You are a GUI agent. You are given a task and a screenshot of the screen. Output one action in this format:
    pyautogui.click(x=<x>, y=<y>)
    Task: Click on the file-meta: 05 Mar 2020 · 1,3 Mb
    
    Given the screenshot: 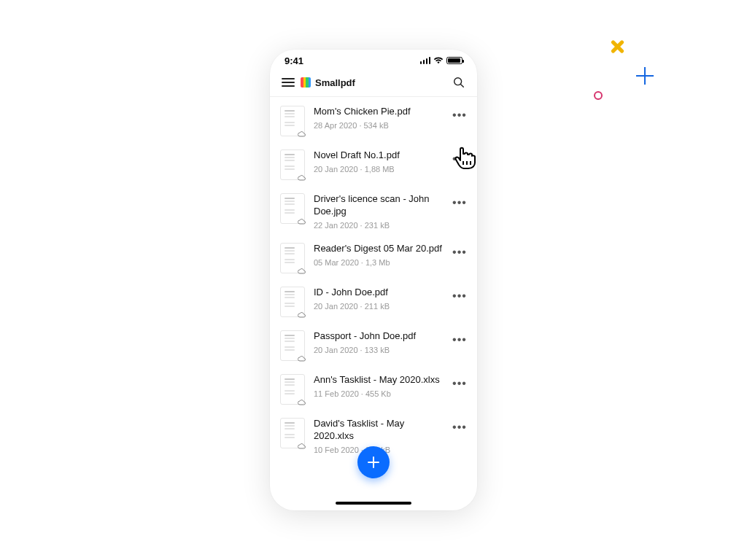 What is the action you would take?
    pyautogui.click(x=379, y=262)
    